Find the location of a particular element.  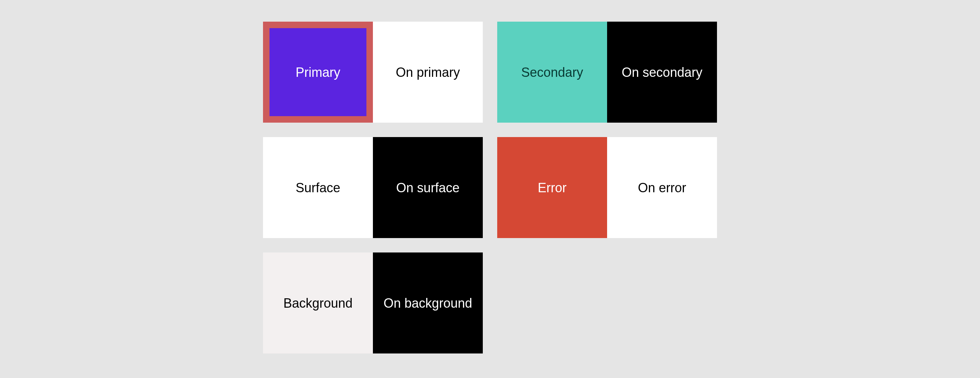

palette-pair-background: Background On background is located at coordinates (373, 303).